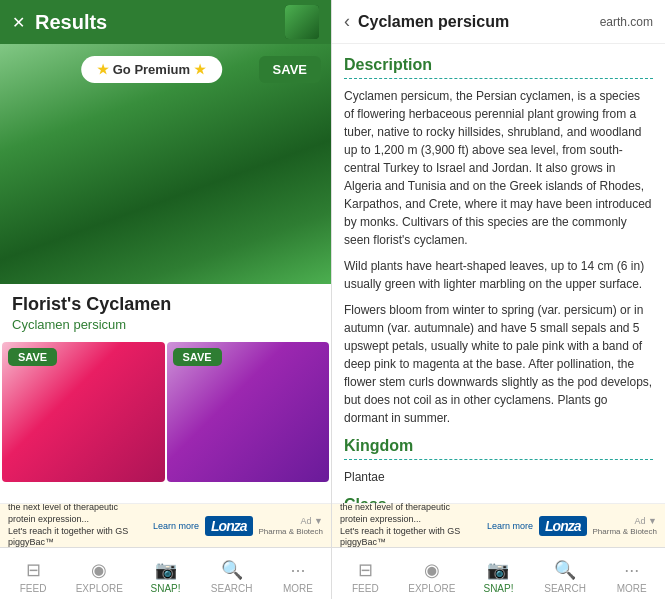 Image resolution: width=665 pixels, height=599 pixels. What do you see at coordinates (165, 574) in the screenshot?
I see `nav-snap: 📷 SNAP!` at bounding box center [165, 574].